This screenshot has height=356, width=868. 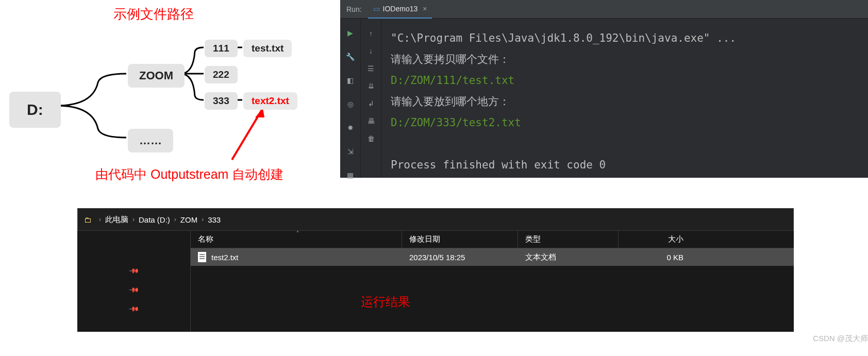 What do you see at coordinates (221, 48) in the screenshot?
I see `node-111: 111` at bounding box center [221, 48].